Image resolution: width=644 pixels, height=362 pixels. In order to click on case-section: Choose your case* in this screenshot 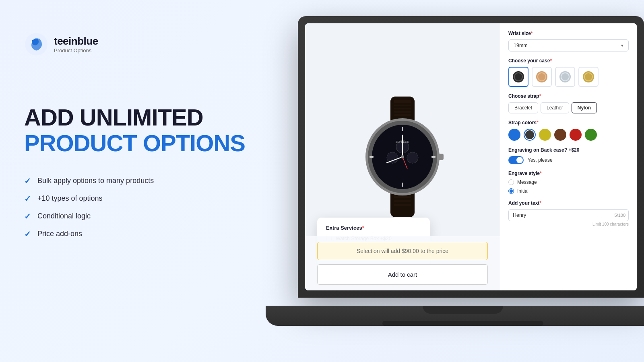, I will do `click(568, 72)`.